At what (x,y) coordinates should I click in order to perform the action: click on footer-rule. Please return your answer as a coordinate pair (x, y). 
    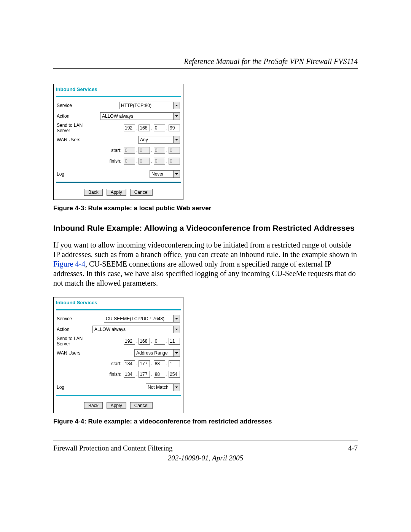
    Looking at the image, I should click on (206, 441).